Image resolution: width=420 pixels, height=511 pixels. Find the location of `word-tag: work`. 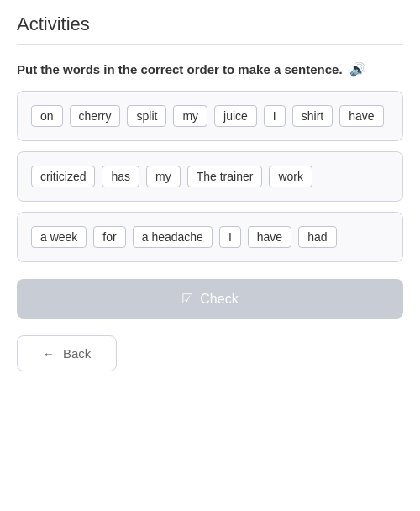

word-tag: work is located at coordinates (291, 176).